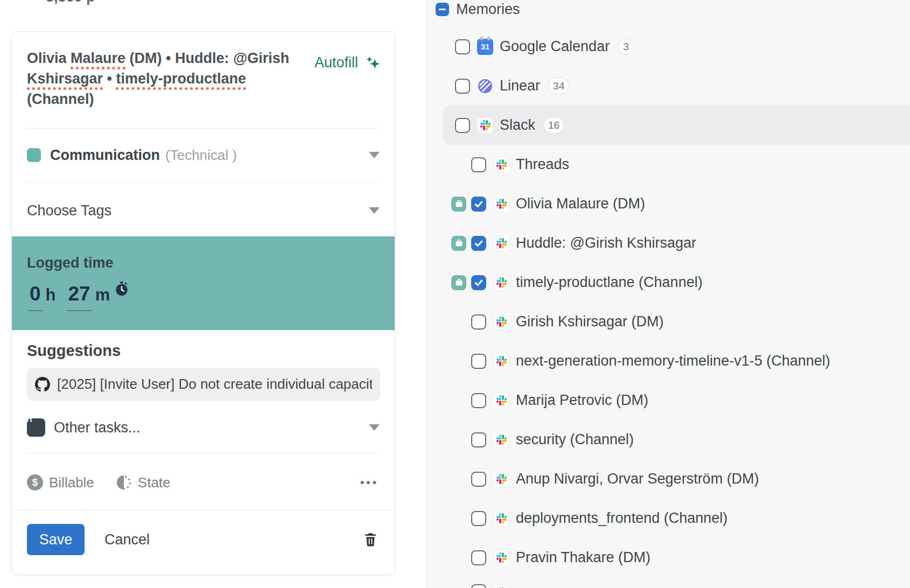  I want to click on hours-unit: h, so click(51, 295).